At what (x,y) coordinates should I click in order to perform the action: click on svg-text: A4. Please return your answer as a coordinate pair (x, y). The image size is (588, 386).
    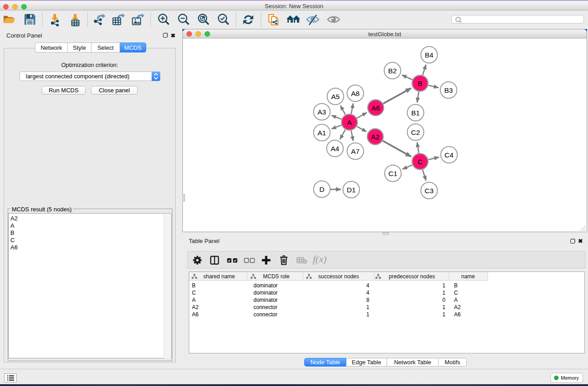
    Looking at the image, I should click on (335, 148).